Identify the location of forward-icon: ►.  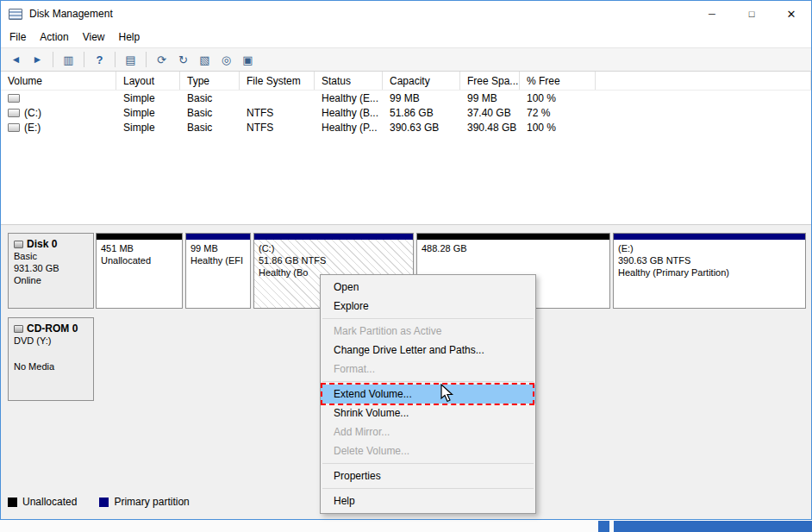
(38, 59).